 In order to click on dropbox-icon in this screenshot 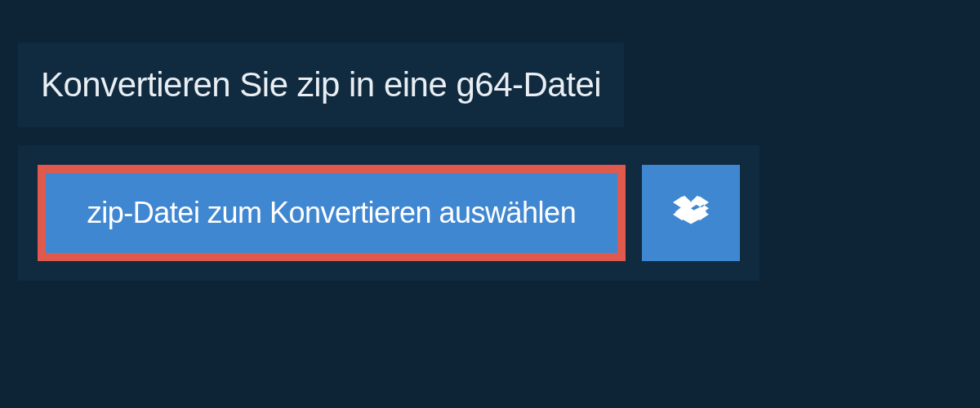, I will do `click(691, 213)`.